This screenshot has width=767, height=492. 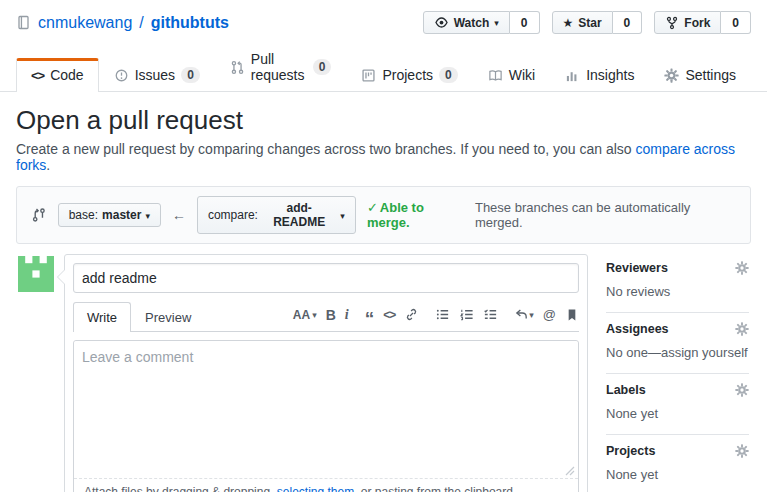 What do you see at coordinates (626, 390) in the screenshot?
I see `labels-title: Labels` at bounding box center [626, 390].